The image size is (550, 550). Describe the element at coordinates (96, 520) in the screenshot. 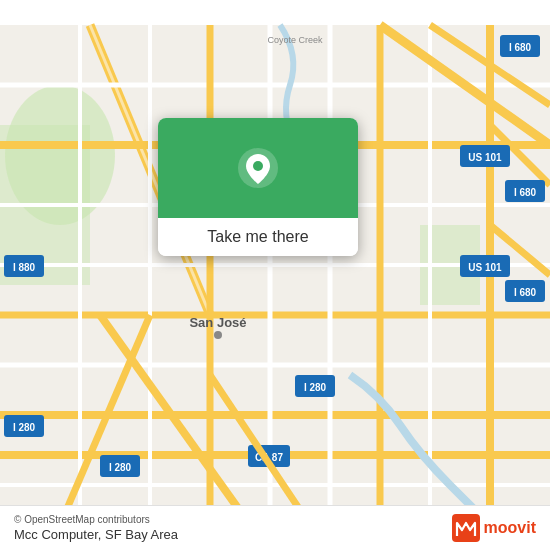

I see `map-attribution: © OpenStreetMap contributors` at that location.